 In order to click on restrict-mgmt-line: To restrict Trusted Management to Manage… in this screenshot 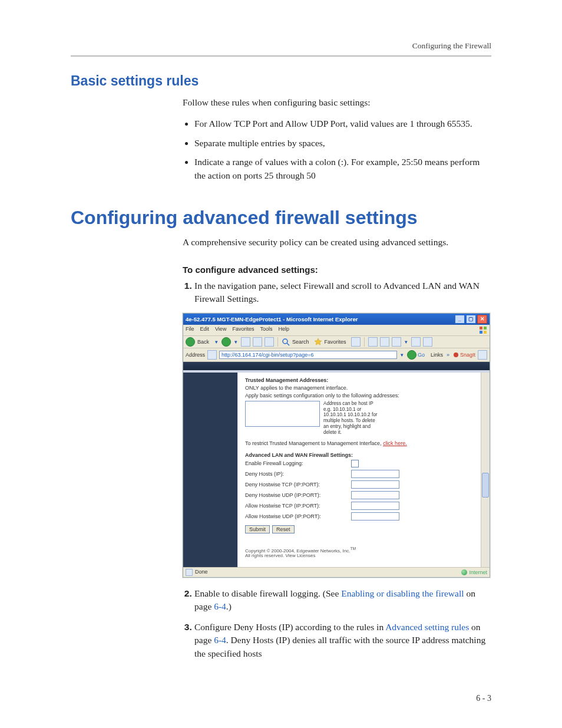, I will do `click(359, 443)`.